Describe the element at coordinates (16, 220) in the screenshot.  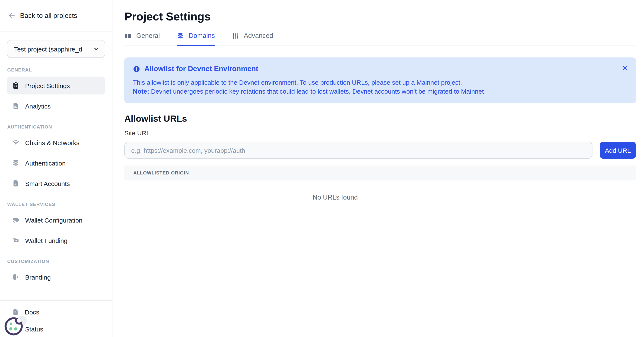
I see `wallet-gear-icon` at that location.